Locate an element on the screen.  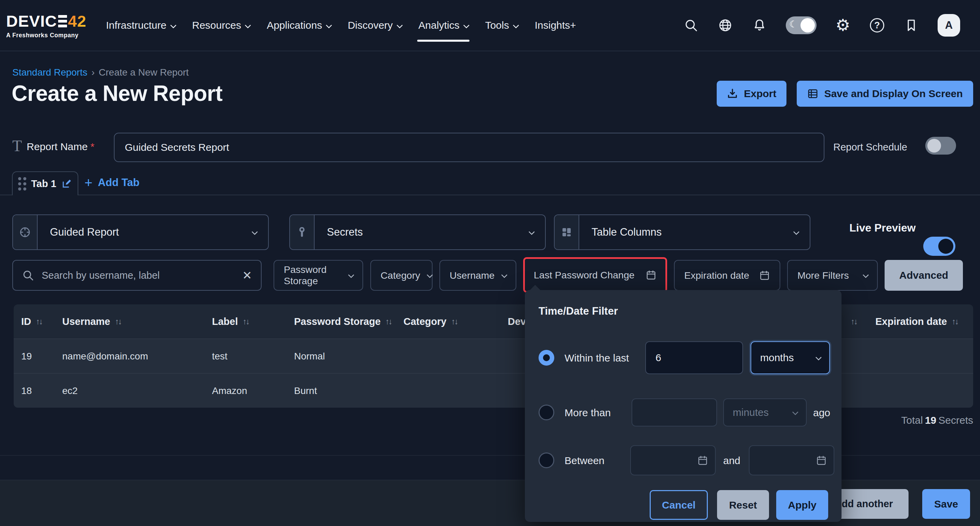
breadcrumb-link-standard-reports: Standard Reports is located at coordinates (49, 72).